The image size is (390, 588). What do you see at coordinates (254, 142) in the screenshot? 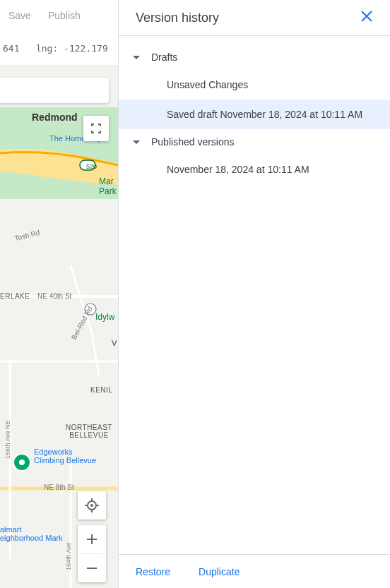
I see `published-section-header: Published versions` at bounding box center [254, 142].